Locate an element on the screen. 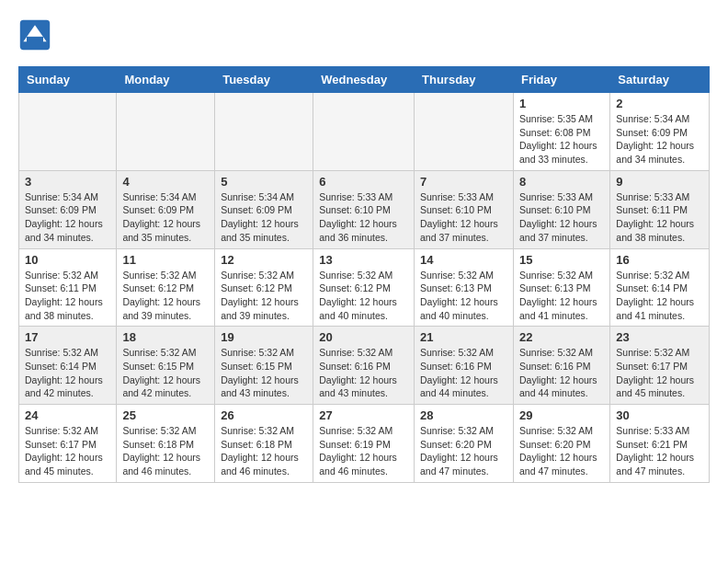 The width and height of the screenshot is (728, 563). calendar-header-friday: Friday is located at coordinates (561, 80).